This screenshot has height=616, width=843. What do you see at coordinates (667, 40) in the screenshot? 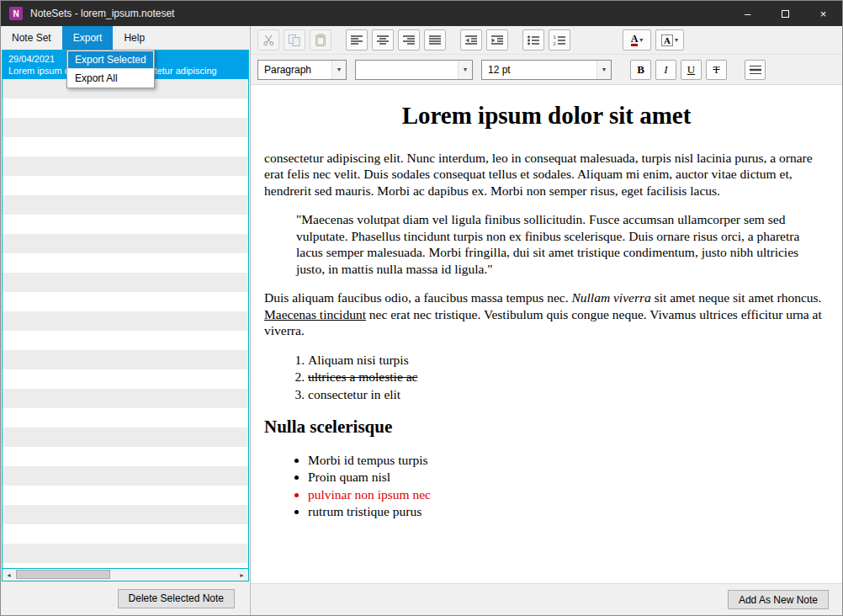
I see `highlight-color-icon: A` at bounding box center [667, 40].